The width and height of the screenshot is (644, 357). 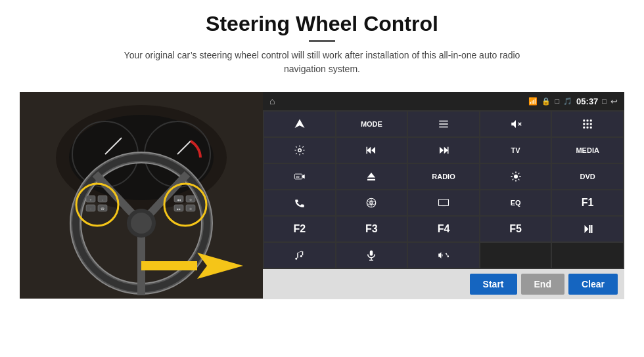 What do you see at coordinates (587, 229) in the screenshot?
I see `playpause-icon` at bounding box center [587, 229].